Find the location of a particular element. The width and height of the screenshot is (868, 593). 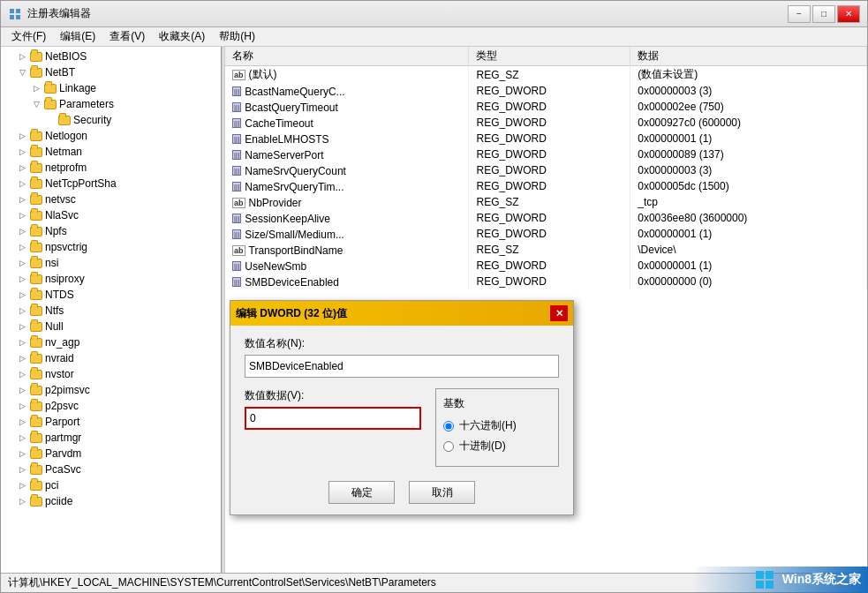

tree-toggle-ntfs: ▷ is located at coordinates (22, 311).